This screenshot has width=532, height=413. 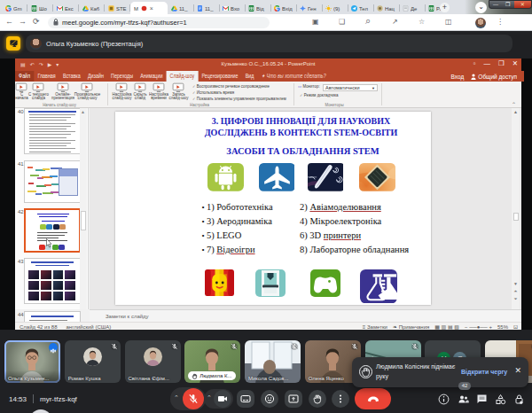 What do you see at coordinates (350, 88) in the screenshot?
I see `monitor-dropdown: Автоматически▼` at bounding box center [350, 88].